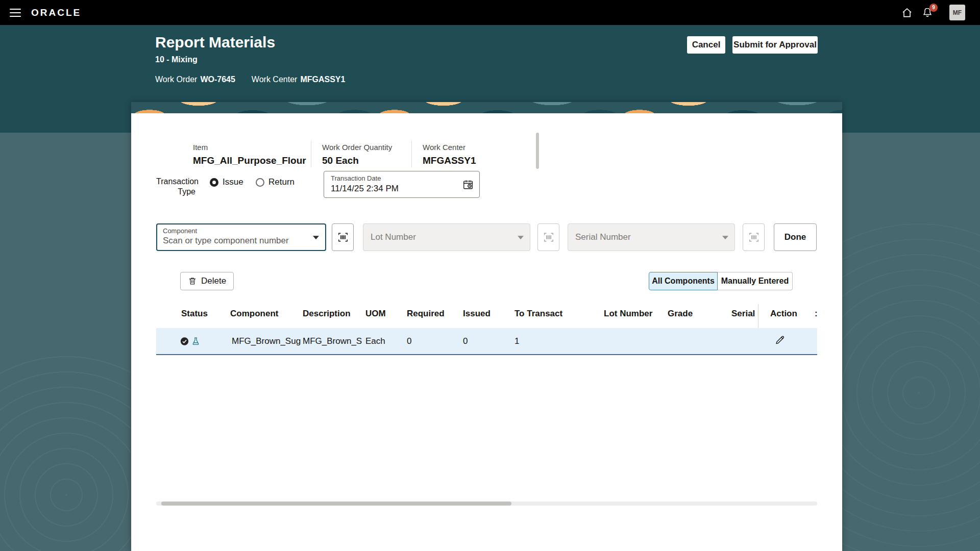 The width and height of the screenshot is (980, 551). What do you see at coordinates (243, 80) in the screenshot?
I see `spacer` at bounding box center [243, 80].